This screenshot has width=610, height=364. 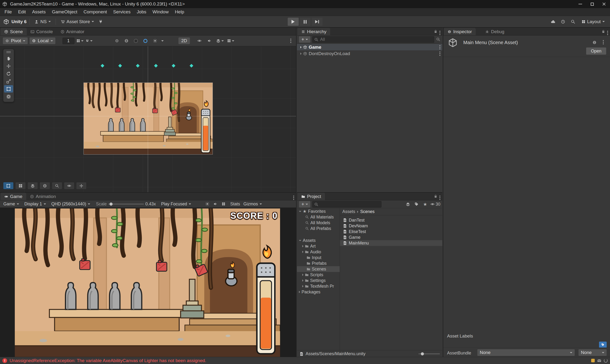 I want to click on open-scene-button: Open, so click(x=596, y=51).